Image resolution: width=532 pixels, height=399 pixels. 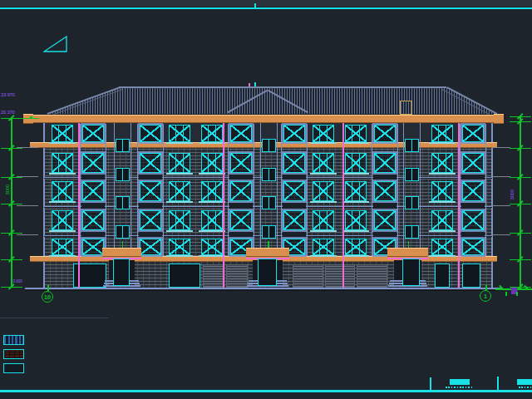 I want to click on glazing-hatch-swatch, so click(x=13, y=340).